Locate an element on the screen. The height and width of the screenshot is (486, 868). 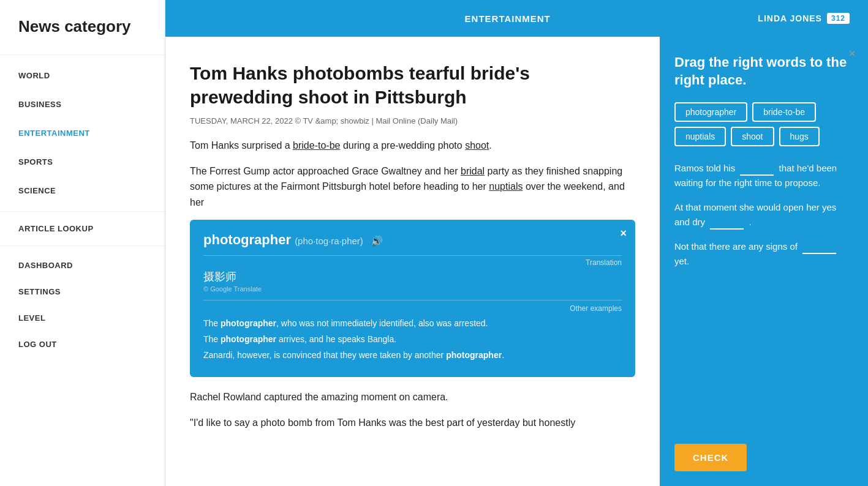
sidebar-item-level: LEVEL is located at coordinates (82, 318).